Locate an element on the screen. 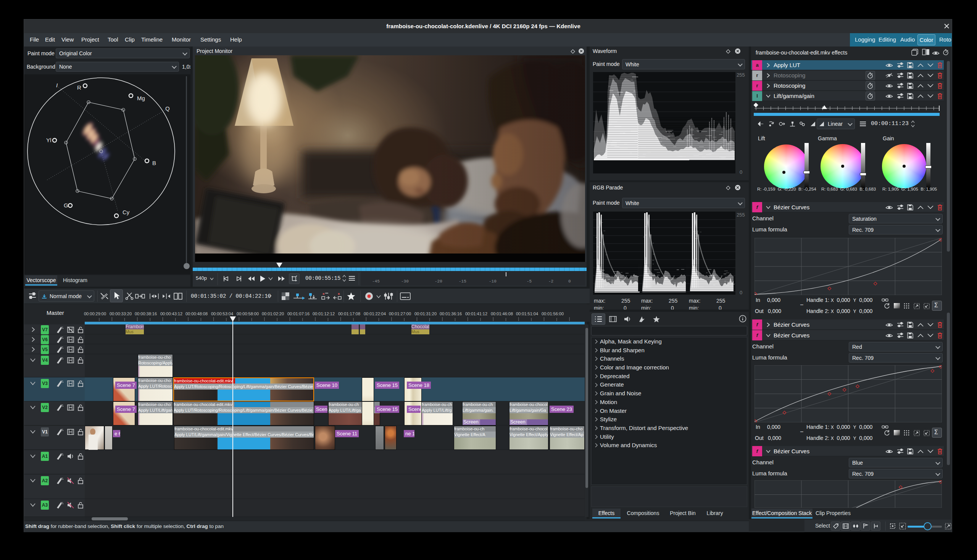 The image size is (977, 560). svg-text: R is located at coordinates (79, 88).